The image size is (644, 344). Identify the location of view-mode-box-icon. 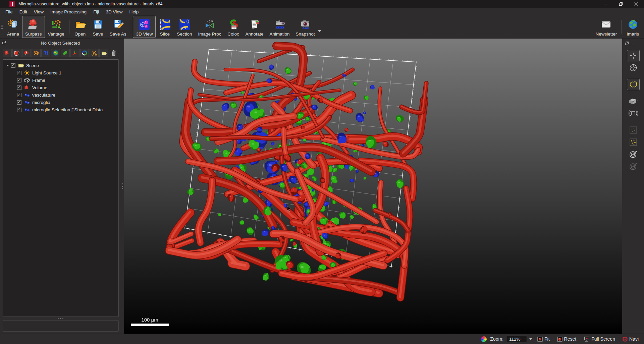
(633, 101).